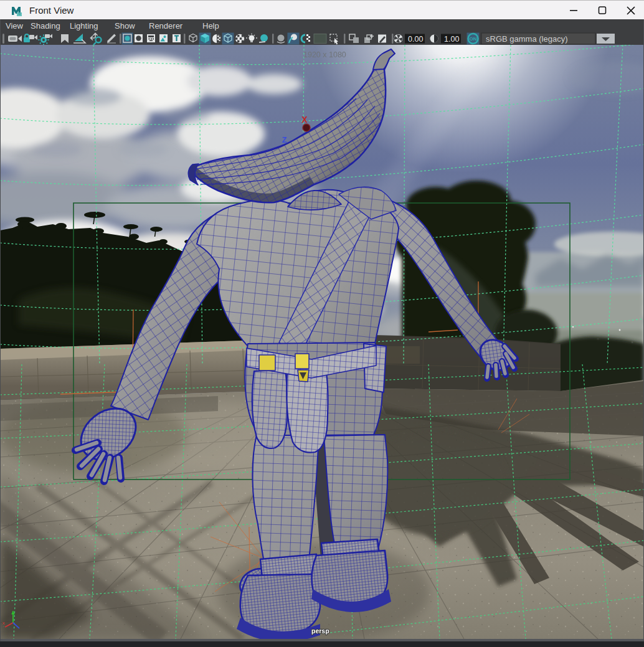 Image resolution: width=644 pixels, height=647 pixels. Describe the element at coordinates (527, 39) in the screenshot. I see `svg-text: sRGB gamma (legacy)` at that location.